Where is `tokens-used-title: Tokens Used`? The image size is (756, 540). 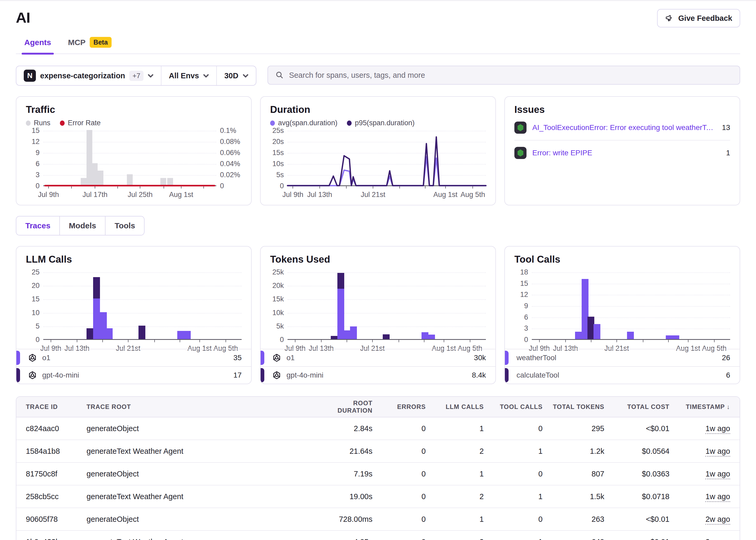
tokens-used-title: Tokens Used is located at coordinates (378, 259).